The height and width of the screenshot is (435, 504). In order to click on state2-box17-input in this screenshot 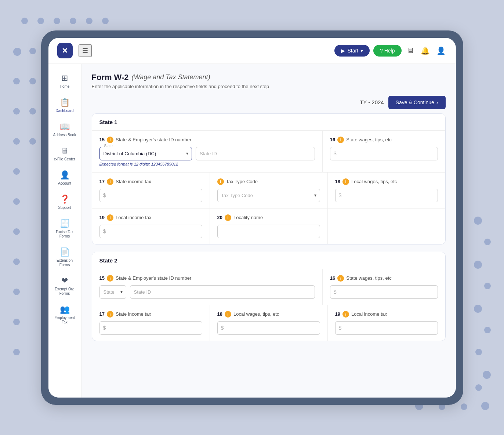, I will do `click(151, 328)`.